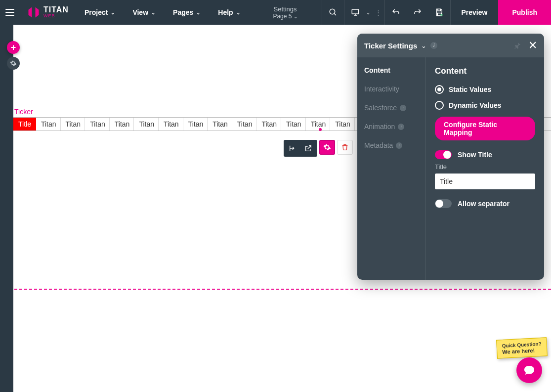 The height and width of the screenshot is (392, 551). Describe the element at coordinates (100, 12) in the screenshot. I see `menu-project: Project⌄` at that location.